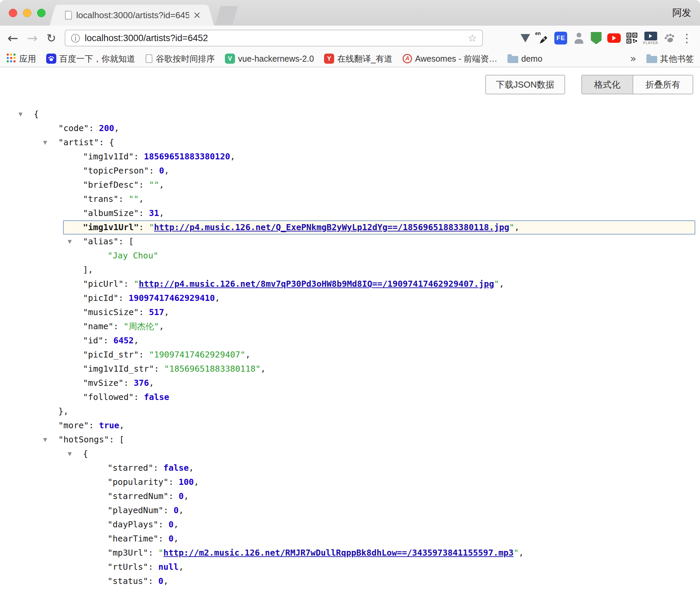 The image size is (700, 591). I want to click on forward-icon: →, so click(32, 38).